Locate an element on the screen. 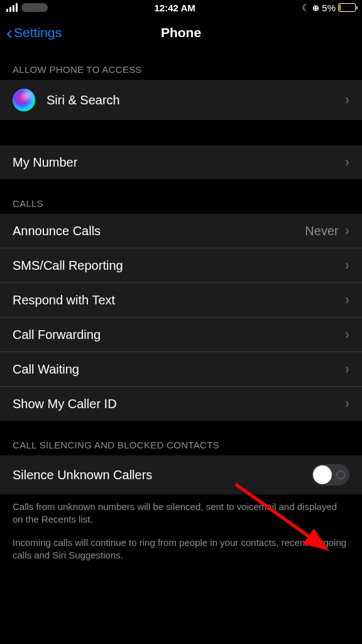 The height and width of the screenshot is (644, 362). row-announce-calls: Announce Calls Never › is located at coordinates (181, 231).